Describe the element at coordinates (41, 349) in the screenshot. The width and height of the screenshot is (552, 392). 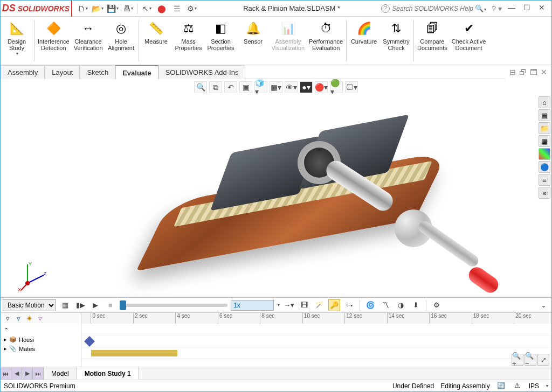
I see `tree-item-mates: ▸📎Mates` at that location.